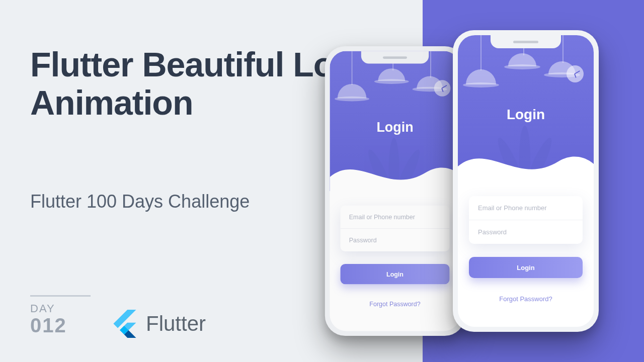  Describe the element at coordinates (140, 202) in the screenshot. I see `subtitle: Flutter 100 Days Challenge` at that location.